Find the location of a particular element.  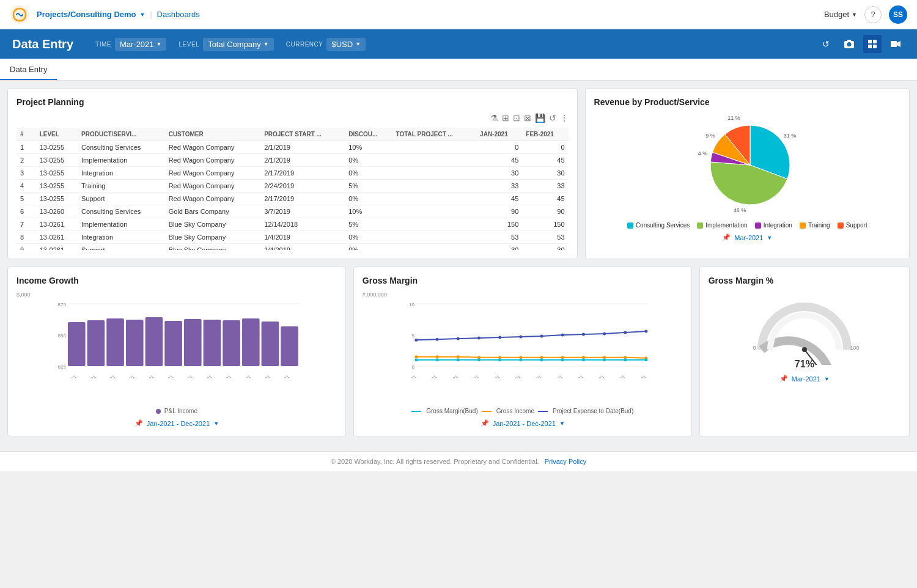

income-date-filter: 📌 Jan-2021 - Dec-2021 ▼ is located at coordinates (177, 423).